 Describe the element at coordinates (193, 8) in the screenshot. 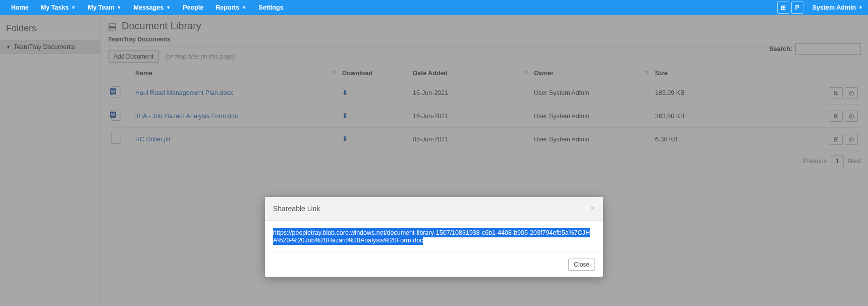

I see `nav-people: People` at that location.